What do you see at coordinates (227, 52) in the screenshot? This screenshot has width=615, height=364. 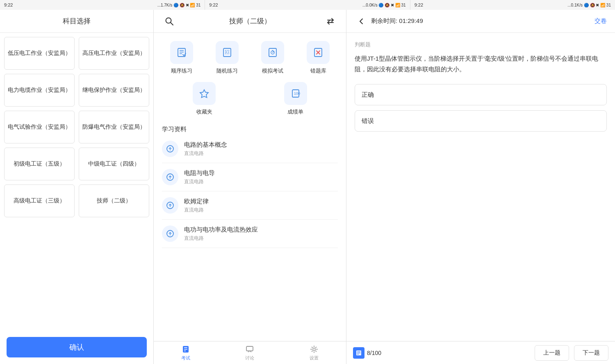 I see `random-icon-box` at bounding box center [227, 52].